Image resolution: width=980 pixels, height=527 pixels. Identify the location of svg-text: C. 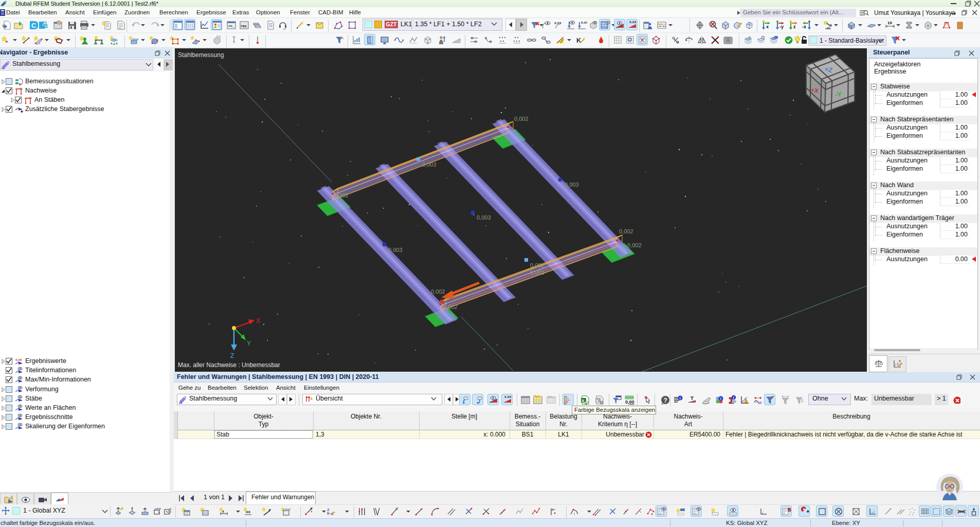
(34, 26).